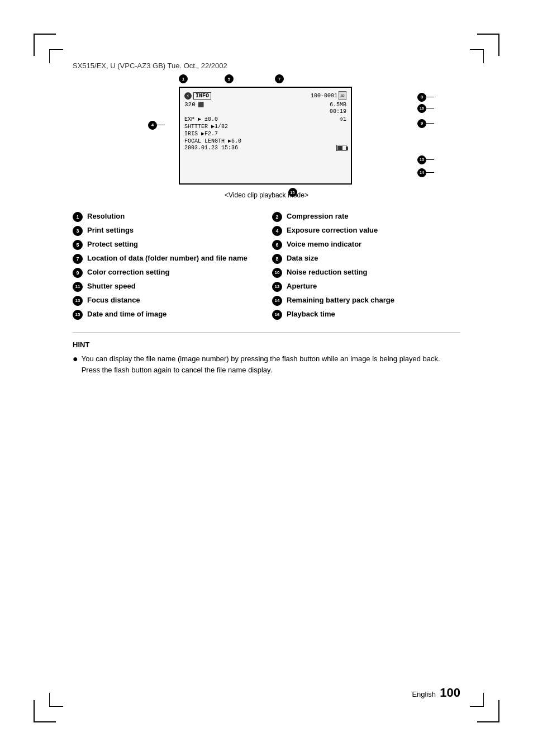  I want to click on page-number-area: English 100, so click(436, 693).